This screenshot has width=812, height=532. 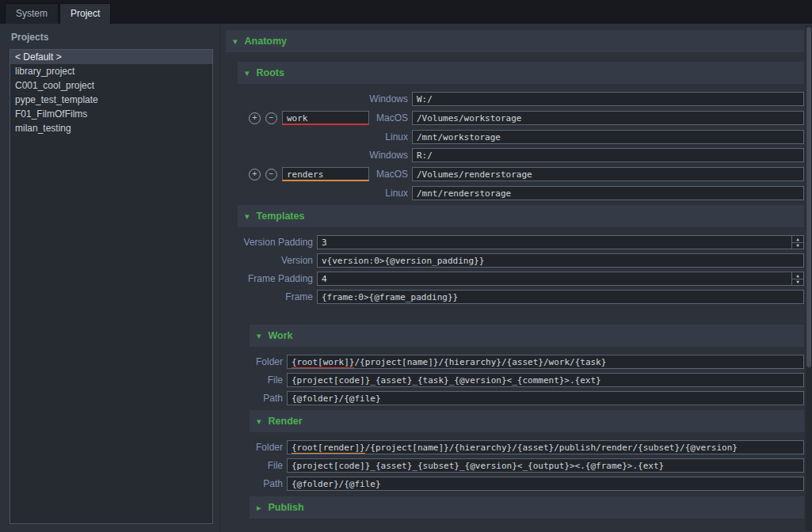 I want to click on work-folder-row: Folder {root[work]}/{project[name]}/{hie…, so click(x=527, y=362).